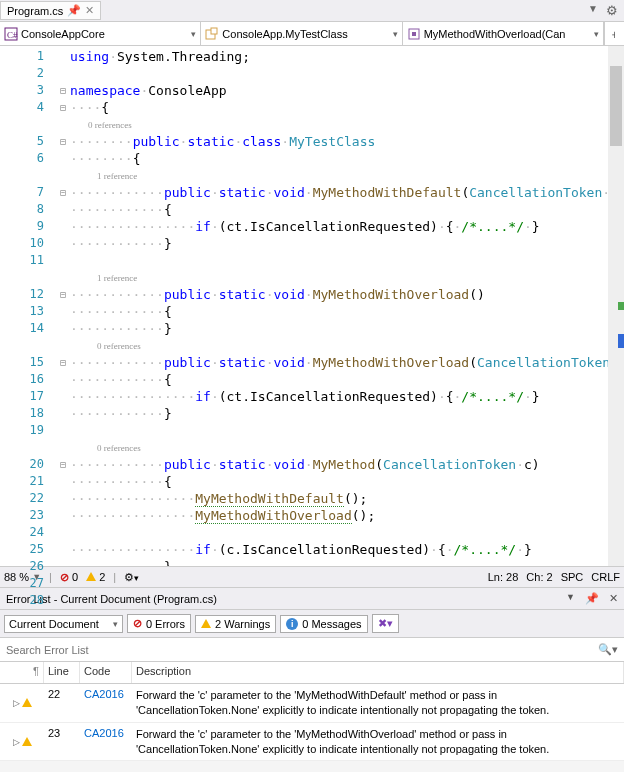 The width and height of the screenshot is (624, 772). Describe the element at coordinates (302, 34) in the screenshot. I see `nav-class: ConsoleApp.MyTestClass ▾` at that location.